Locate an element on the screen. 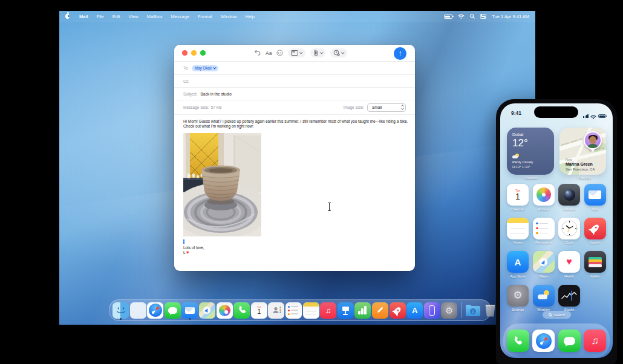 This screenshot has width=623, height=364. menu-help: Help is located at coordinates (249, 17).